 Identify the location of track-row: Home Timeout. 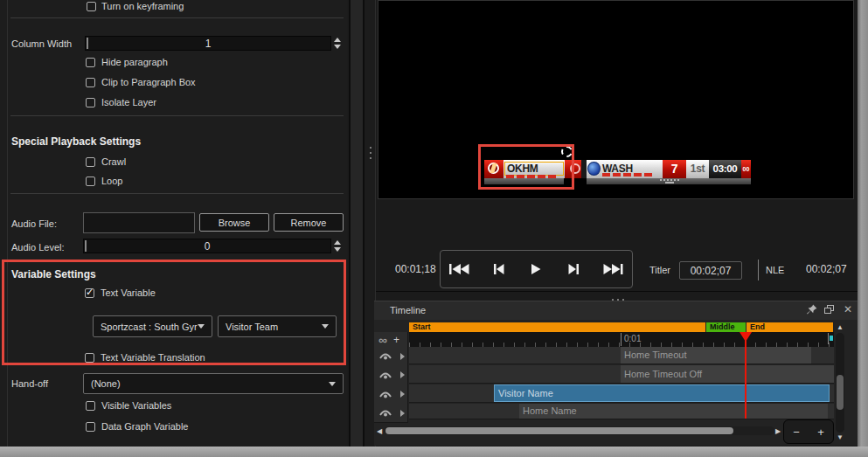
(621, 356).